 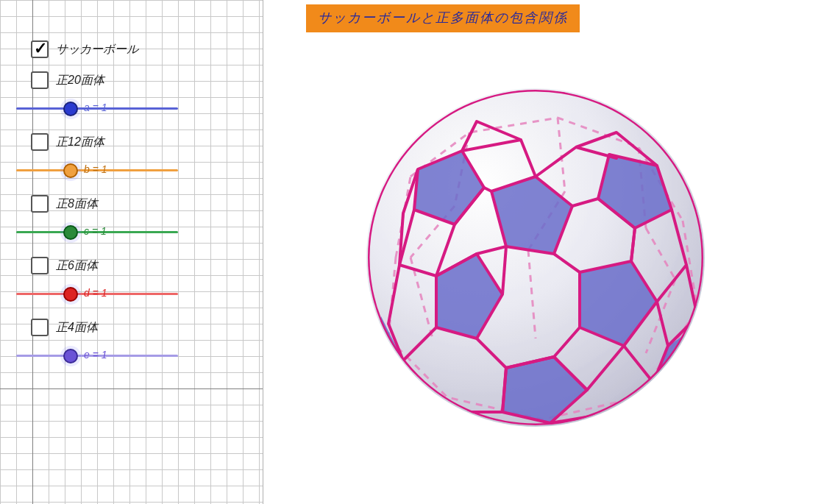 I want to click on slider-e-label: e = 1, so click(x=96, y=355).